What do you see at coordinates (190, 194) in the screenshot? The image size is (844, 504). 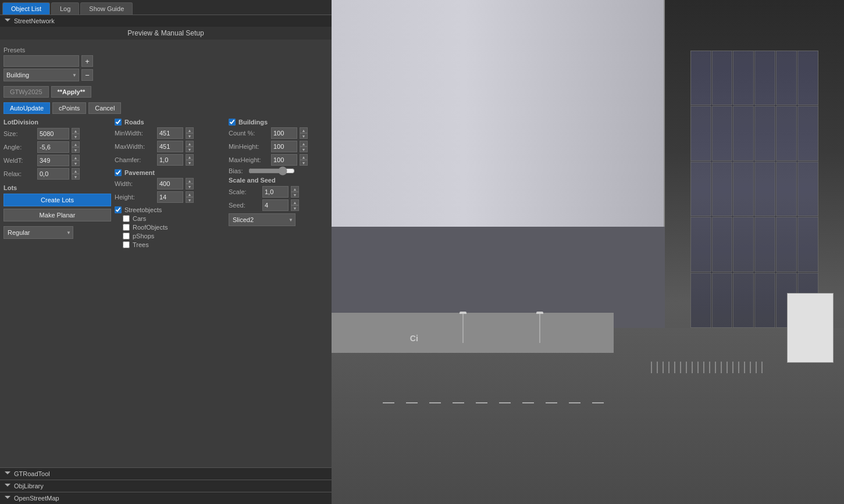 I see `pav-height-up: ▲` at bounding box center [190, 194].